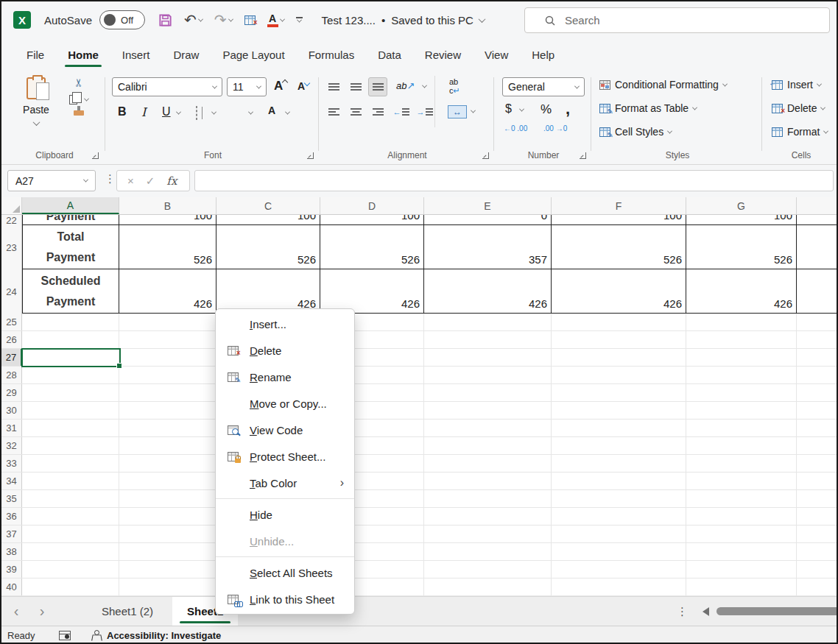  Describe the element at coordinates (285, 573) in the screenshot. I see `menu-item-select-all-sheets: Select All Sheets` at that location.